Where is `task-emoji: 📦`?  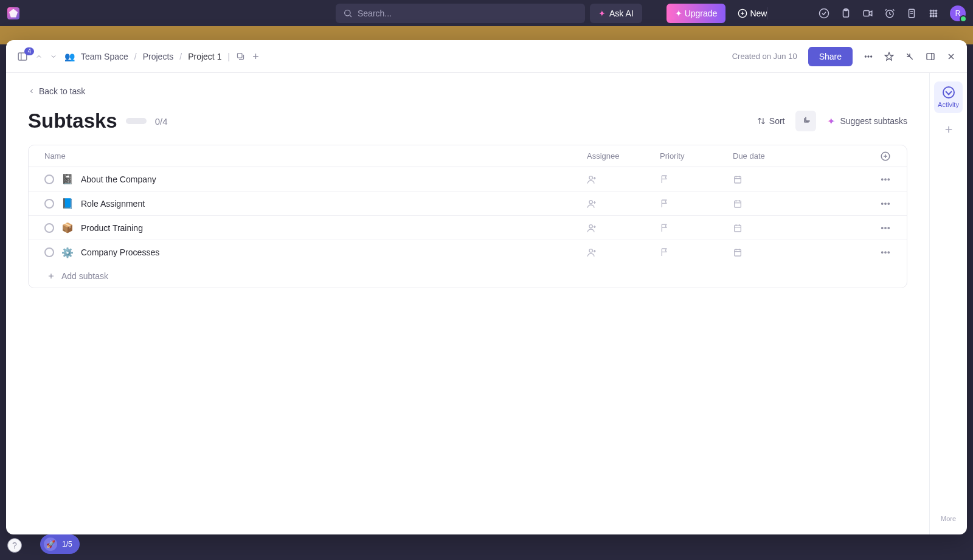 task-emoji: 📦 is located at coordinates (68, 227).